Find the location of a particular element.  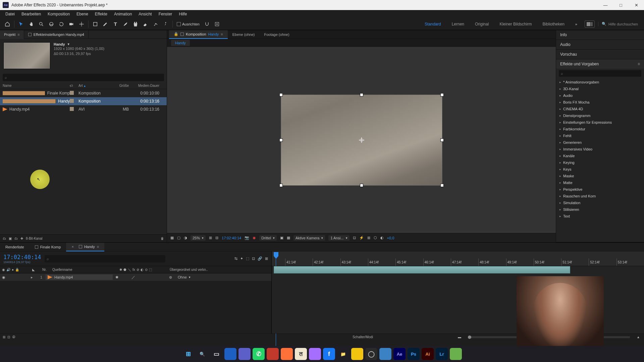

snapshot-icon: 📷 is located at coordinates (247, 238).